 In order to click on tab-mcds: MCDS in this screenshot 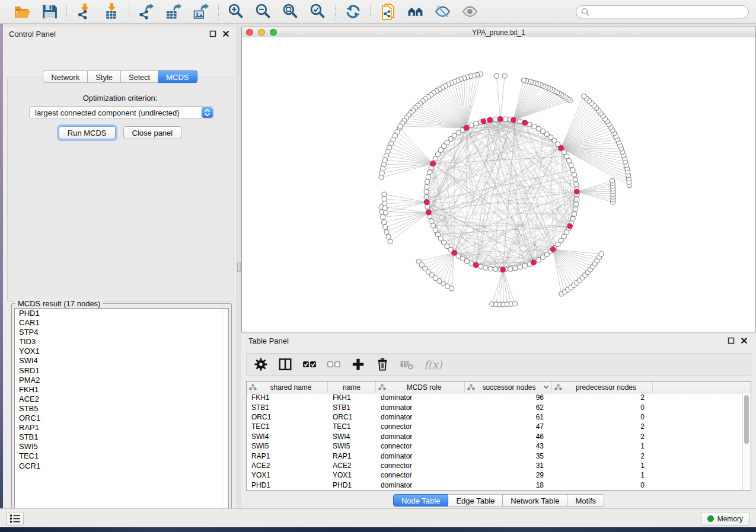, I will do `click(178, 77)`.